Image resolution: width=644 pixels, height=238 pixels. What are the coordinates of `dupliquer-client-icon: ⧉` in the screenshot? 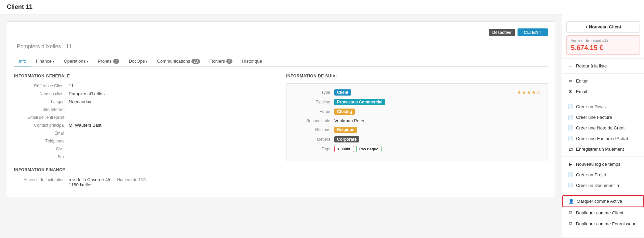 It's located at (571, 213).